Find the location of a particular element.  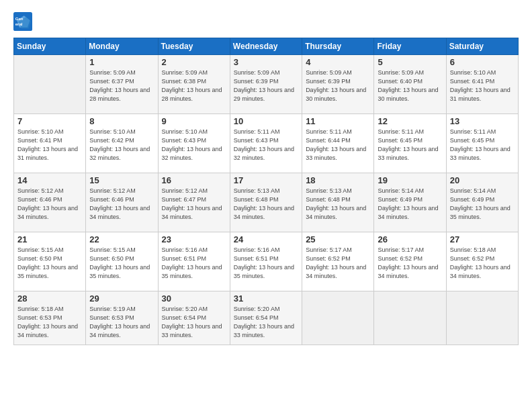

day-cell: 29Sunrise: 5:19 AMSunset: 6:53 PMDayligh… is located at coordinates (122, 318).